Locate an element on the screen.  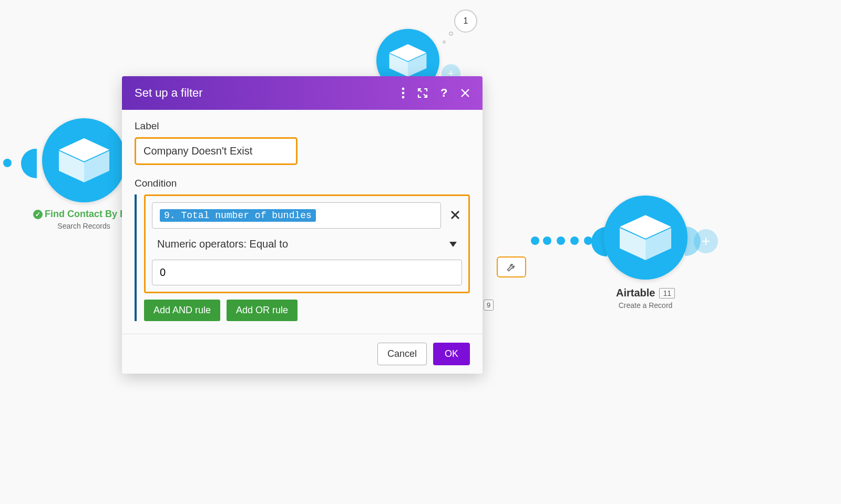
add-connector: + is located at coordinates (706, 241).